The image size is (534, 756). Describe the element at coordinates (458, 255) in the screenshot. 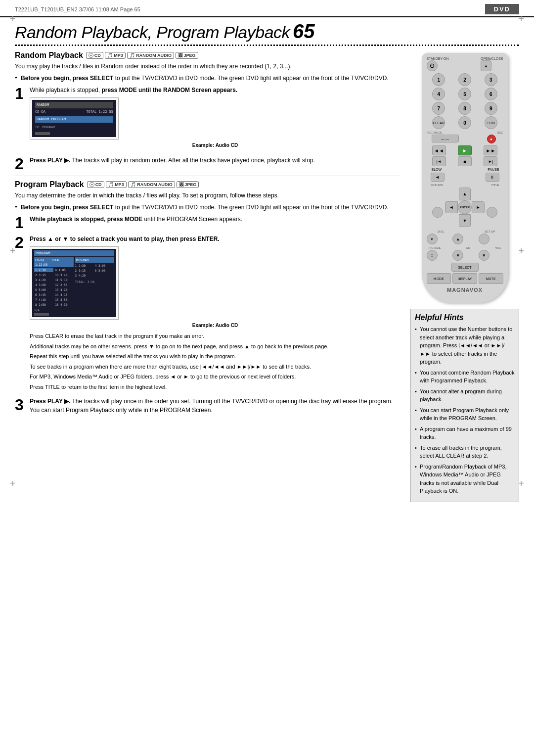

I see `ch-down-button: ▼` at that location.